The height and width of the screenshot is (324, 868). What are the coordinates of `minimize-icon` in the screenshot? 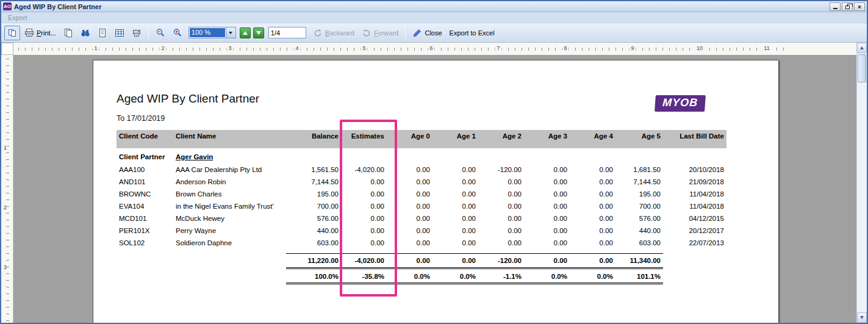 It's located at (836, 9).